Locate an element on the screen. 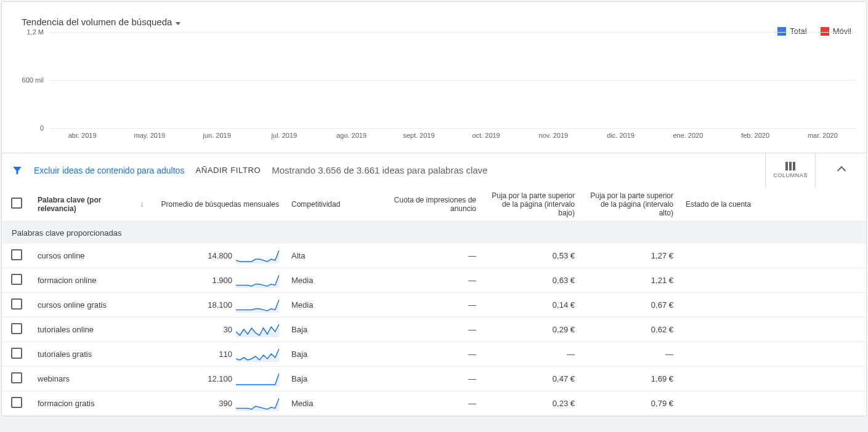 This screenshot has height=432, width=868. cell-avg: 390 is located at coordinates (217, 404).